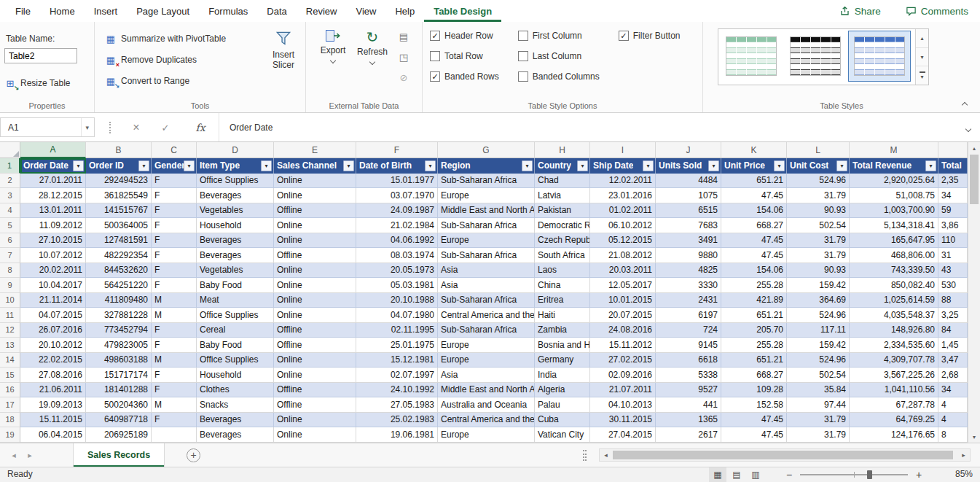 Image resolution: width=980 pixels, height=482 pixels. What do you see at coordinates (584, 455) in the screenshot?
I see `tab-area-grip` at bounding box center [584, 455].